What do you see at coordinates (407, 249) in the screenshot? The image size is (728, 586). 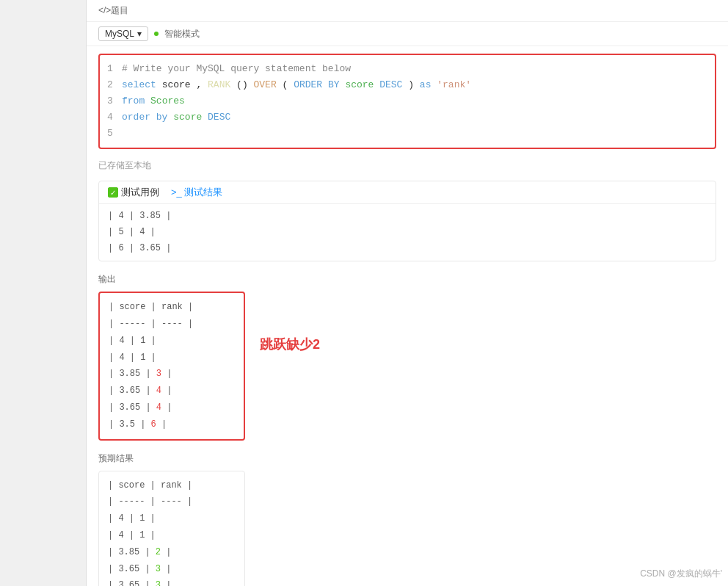 I see `test-row-3: | 6 | 3.65 |` at bounding box center [407, 249].